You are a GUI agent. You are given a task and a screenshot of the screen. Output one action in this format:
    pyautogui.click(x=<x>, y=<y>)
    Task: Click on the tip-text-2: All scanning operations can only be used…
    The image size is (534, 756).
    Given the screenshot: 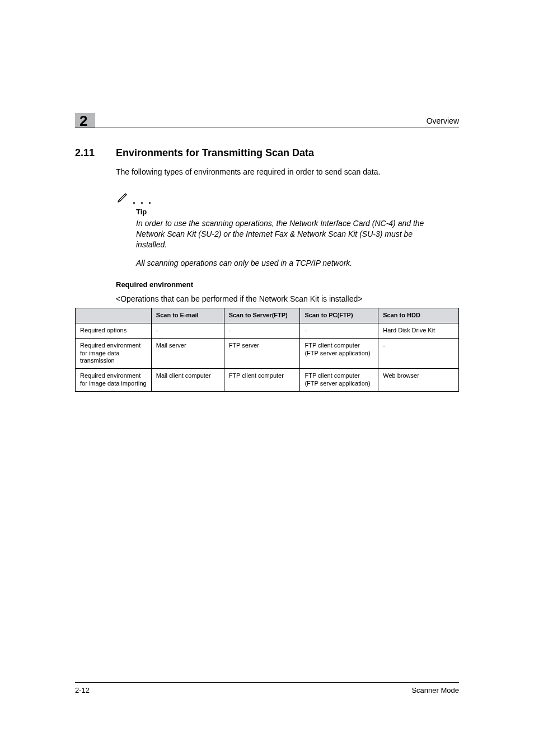 What is the action you would take?
    pyautogui.click(x=287, y=263)
    